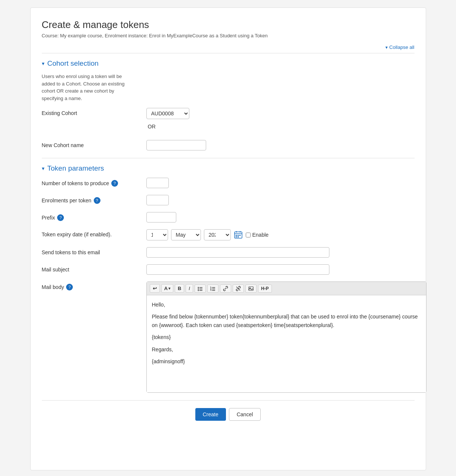 The width and height of the screenshot is (456, 476). I want to click on mail-subject-input: Your enrolment tokens for Enrol in MyExa…, so click(238, 270).